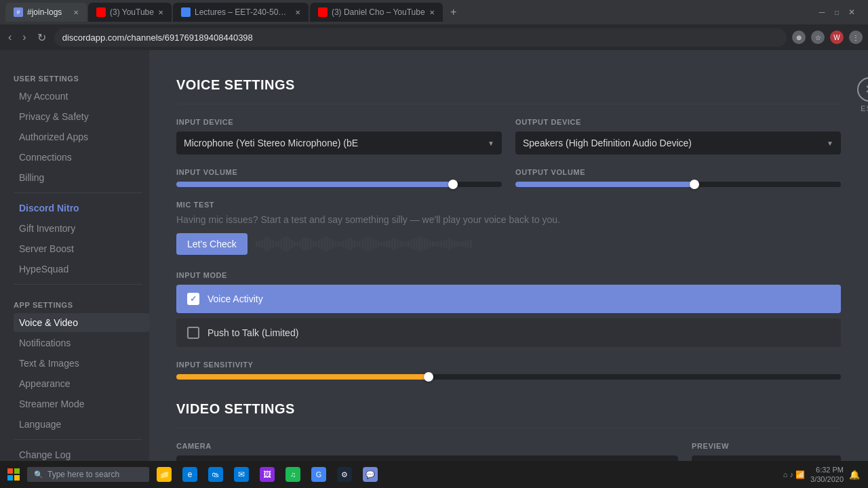 Image resolution: width=868 pixels, height=488 pixels. What do you see at coordinates (75, 256) in the screenshot?
I see `sidebar: USER SETTINGS My Account Privacy & Safet…` at bounding box center [75, 256].